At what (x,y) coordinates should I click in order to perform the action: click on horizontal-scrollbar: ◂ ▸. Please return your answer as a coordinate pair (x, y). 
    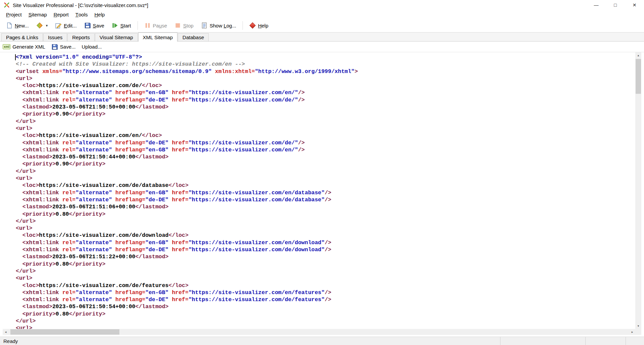
    Looking at the image, I should click on (319, 332).